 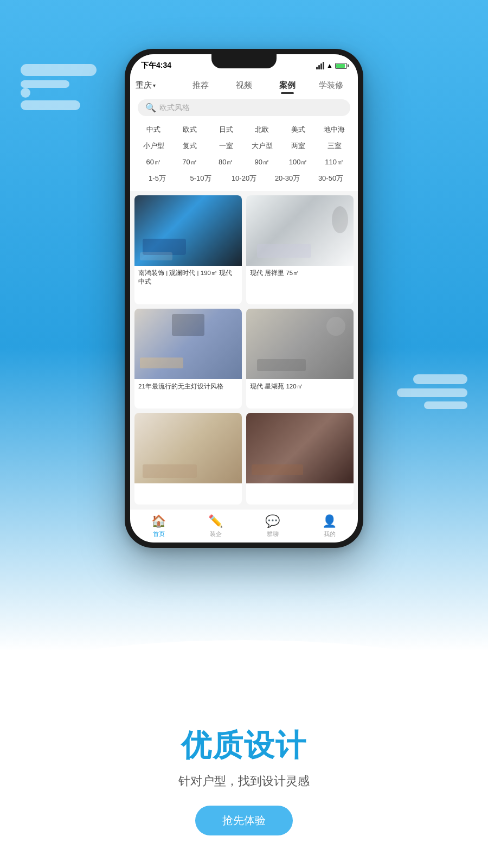 I want to click on filter-90sqm: 90㎡, so click(x=262, y=162).